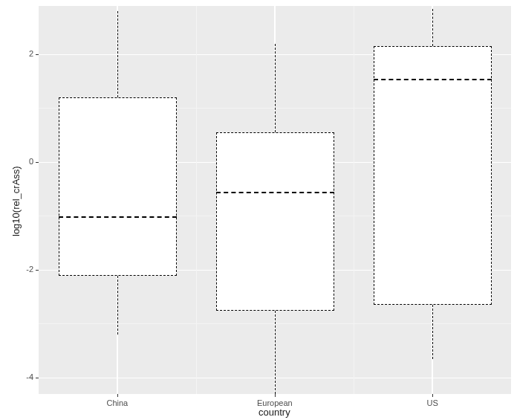 This screenshot has width=517, height=420. What do you see at coordinates (117, 403) in the screenshot?
I see `x-tick-label: China` at bounding box center [117, 403].